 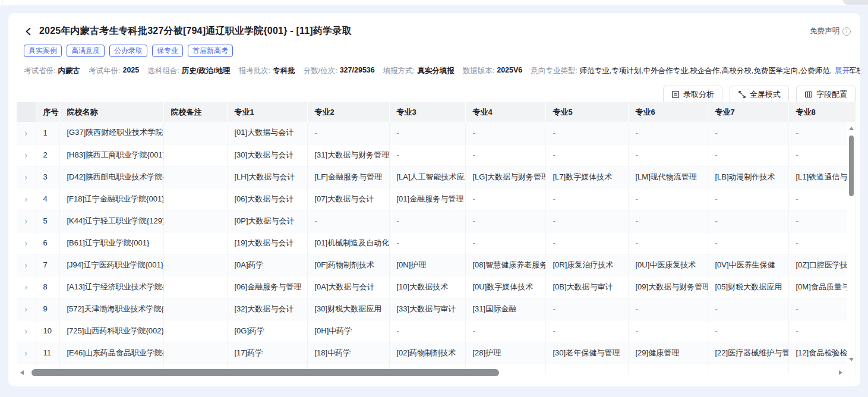 I want to click on column-header: 专业1, so click(x=267, y=112).